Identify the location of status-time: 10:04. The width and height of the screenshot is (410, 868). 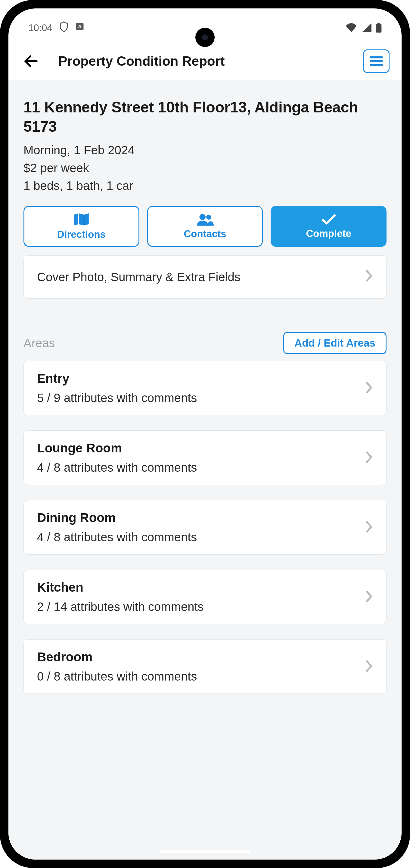
(40, 28).